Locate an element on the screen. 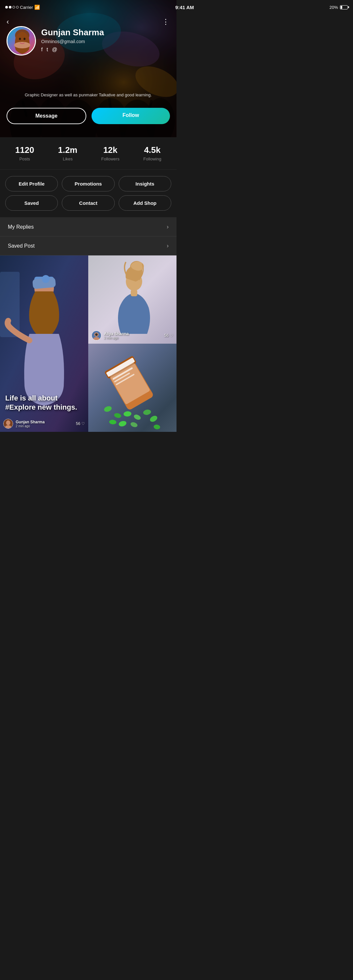 Image resolution: width=353 pixels, height=980 pixels. post-time-1: 2 min ago is located at coordinates (30, 426).